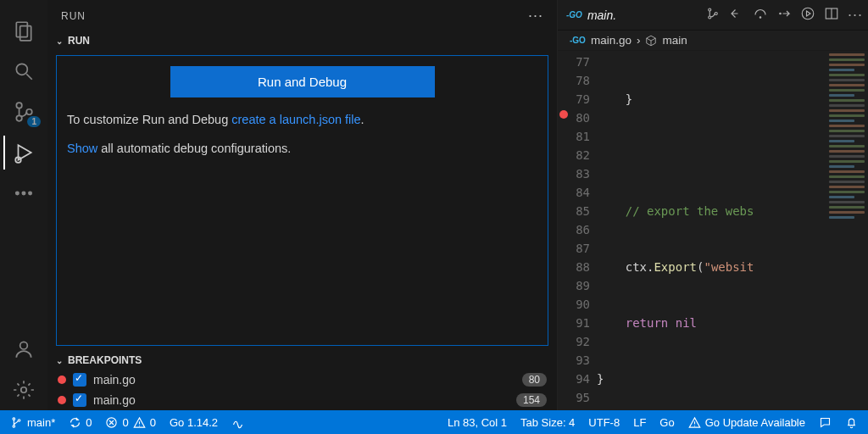 The width and height of the screenshot is (868, 434). I want to click on show-configs-link: Show, so click(82, 148).